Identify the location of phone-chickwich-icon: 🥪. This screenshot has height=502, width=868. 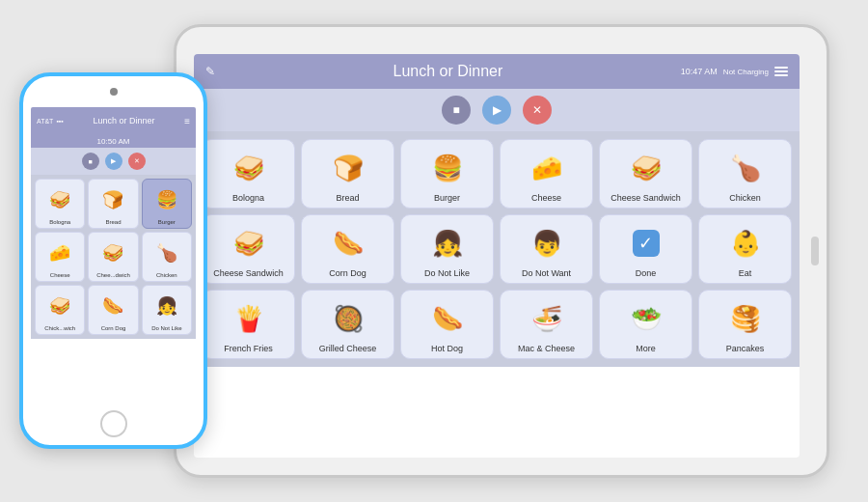
(60, 307).